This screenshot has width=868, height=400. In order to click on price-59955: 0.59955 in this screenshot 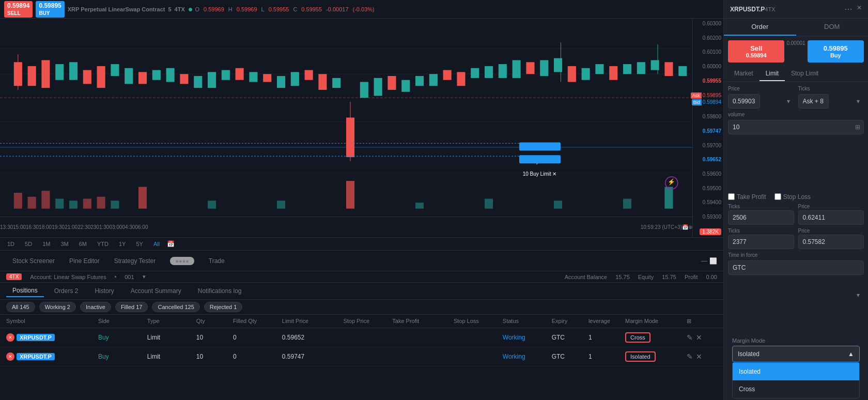, I will do `click(708, 81)`.